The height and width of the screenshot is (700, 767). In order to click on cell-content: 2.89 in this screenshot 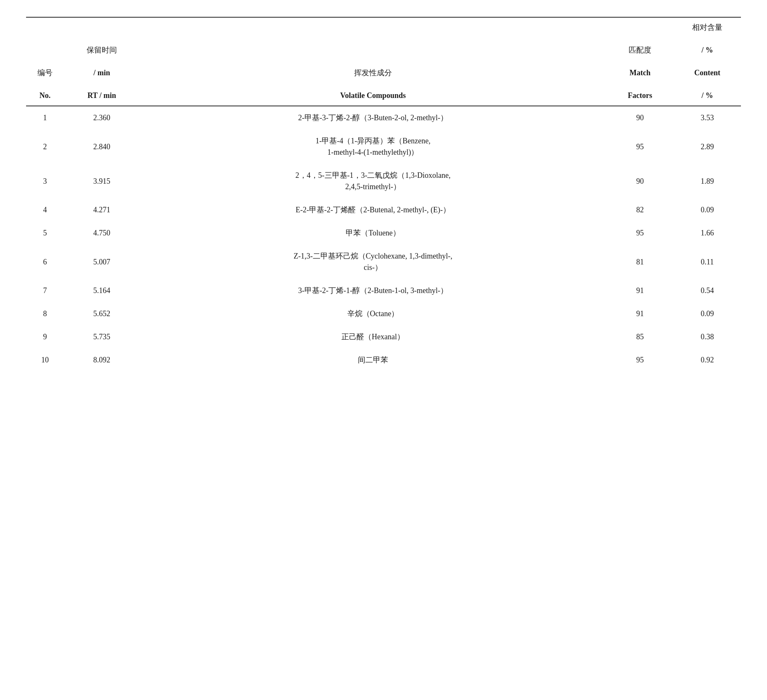, I will do `click(707, 147)`.